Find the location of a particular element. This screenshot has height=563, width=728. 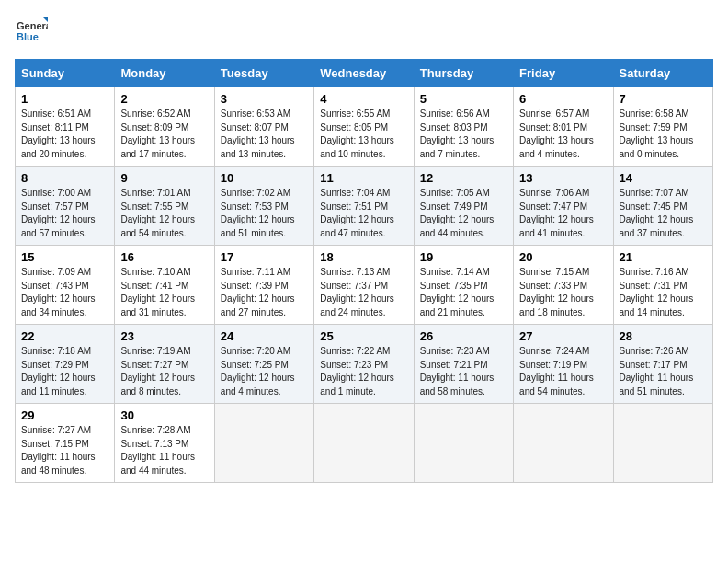

svg-text: General is located at coordinates (32, 26).